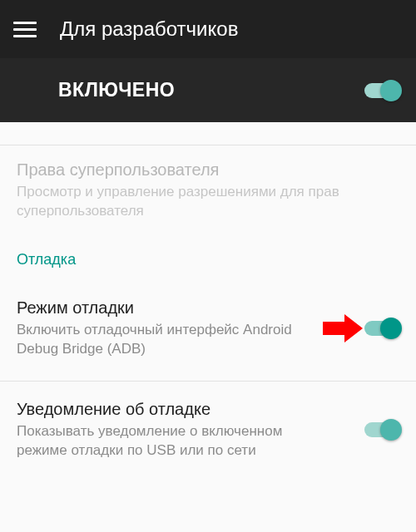 The image size is (416, 532). Describe the element at coordinates (179, 170) in the screenshot. I see `superuser-title: Права суперпользователя` at that location.